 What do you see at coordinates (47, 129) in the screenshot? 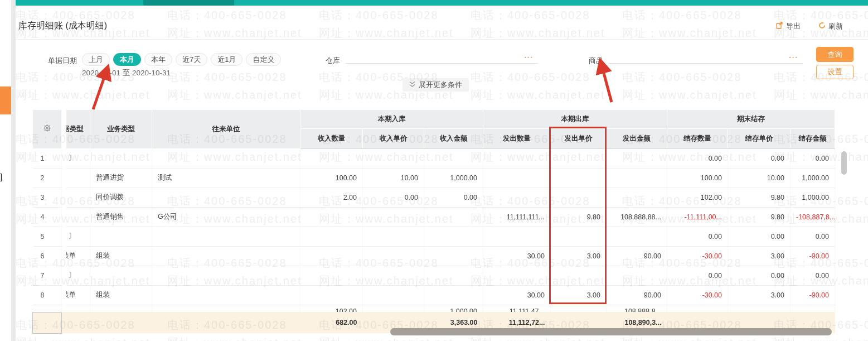
I see `column-settings-header` at bounding box center [47, 129].